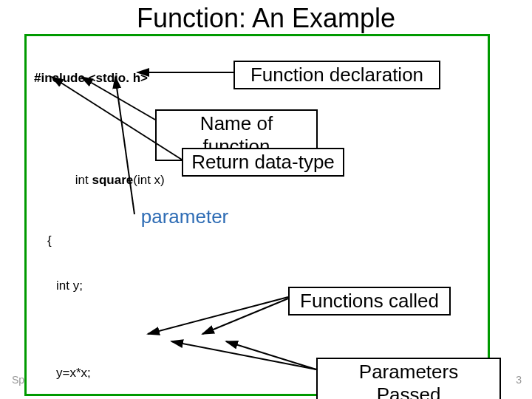  What do you see at coordinates (337, 75) in the screenshot?
I see `label-function-declaration: Function declaration` at bounding box center [337, 75].